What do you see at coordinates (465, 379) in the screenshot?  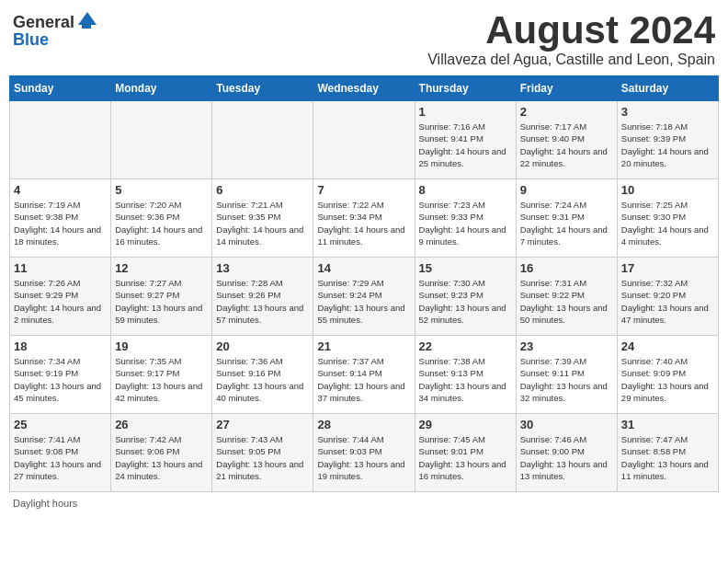 I see `day-info: Sunrise: 7:38 AMSunset: 9:13 PMDaylight:…` at bounding box center [465, 379].